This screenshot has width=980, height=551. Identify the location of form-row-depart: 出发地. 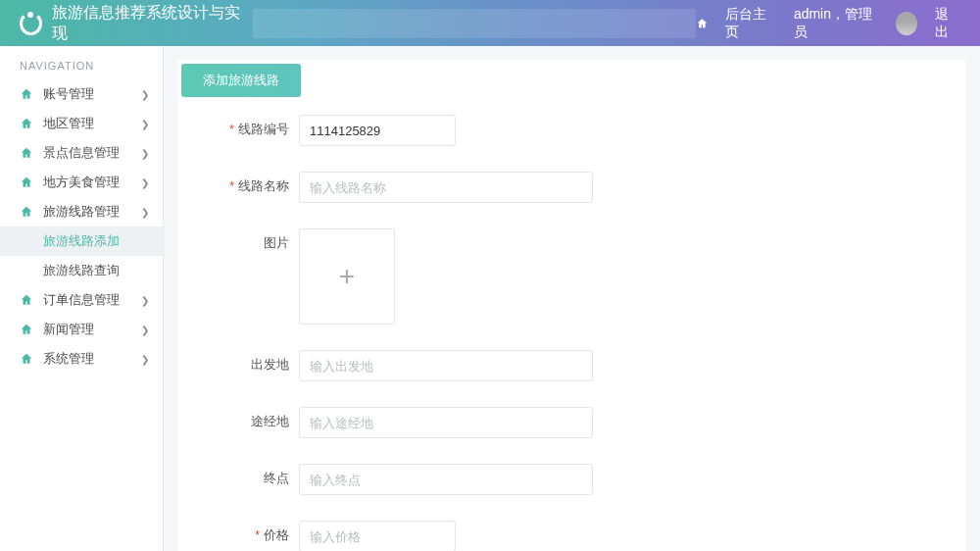
(572, 366).